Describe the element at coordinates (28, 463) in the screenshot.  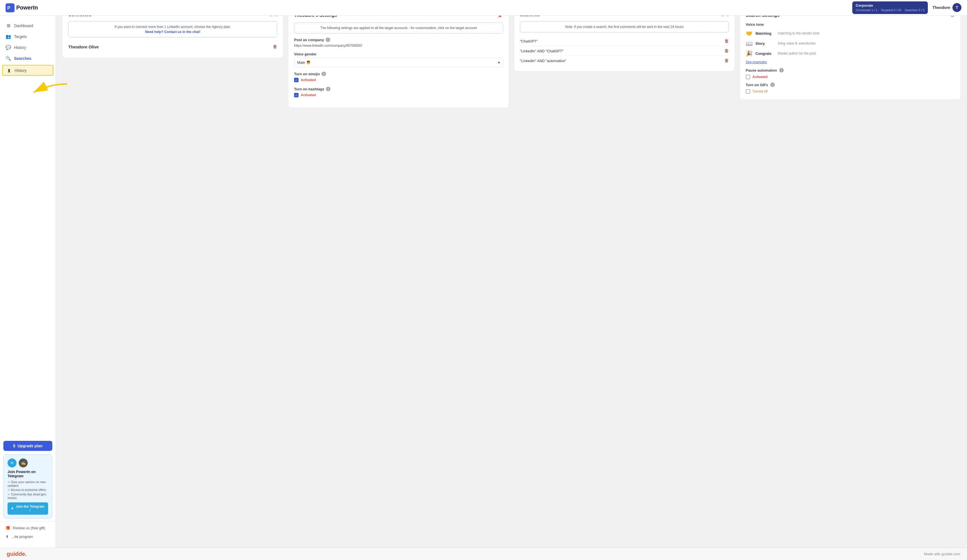
I see `telegram-icons: ✈ ✍` at that location.